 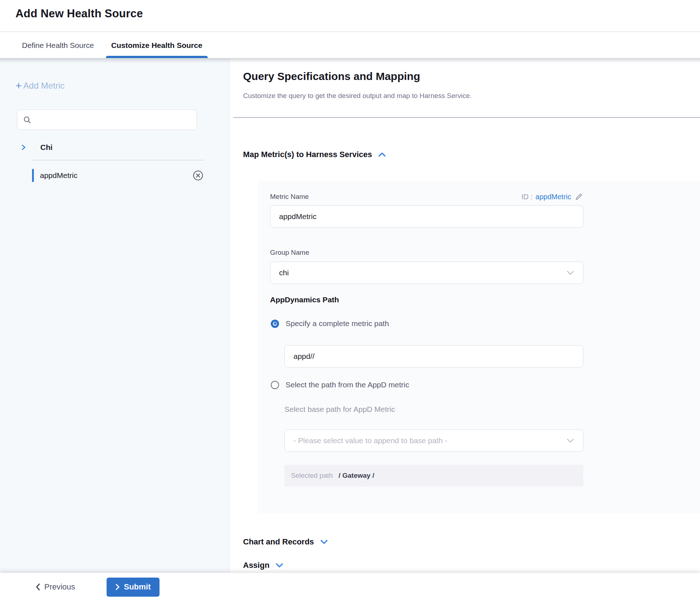 I want to click on metric-id-row: ID : appdMetric, so click(x=552, y=197).